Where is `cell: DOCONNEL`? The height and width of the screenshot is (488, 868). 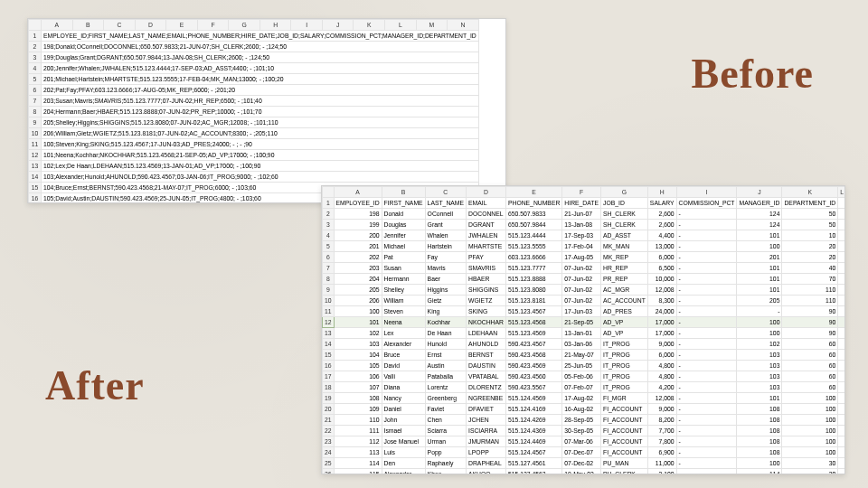 cell: DOCONNEL is located at coordinates (486, 214).